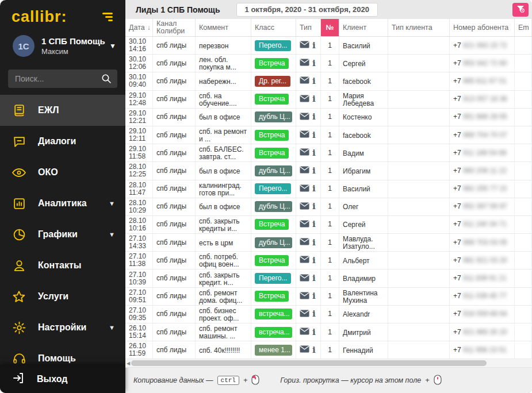  I want to click on table-row-15: 27.1009:51спб лидыспб. ремонт дома. офиц…, so click(329, 296).